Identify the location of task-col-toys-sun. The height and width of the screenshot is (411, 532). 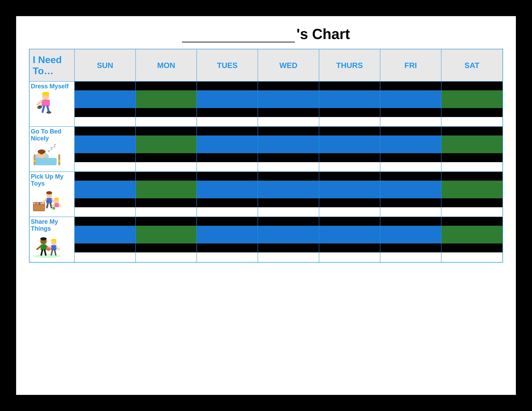
(105, 194).